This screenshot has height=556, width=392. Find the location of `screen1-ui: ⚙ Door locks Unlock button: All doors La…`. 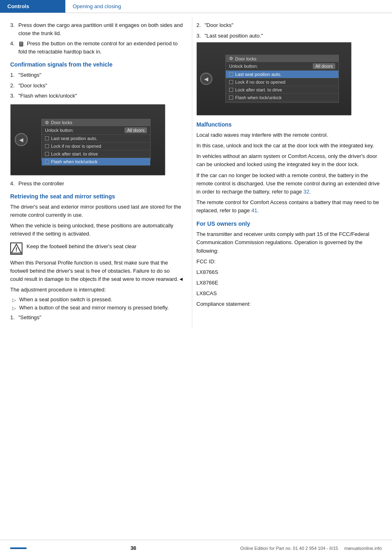

screen1-ui: ⚙ Door locks Unlock button: All doors La… is located at coordinates (96, 140).